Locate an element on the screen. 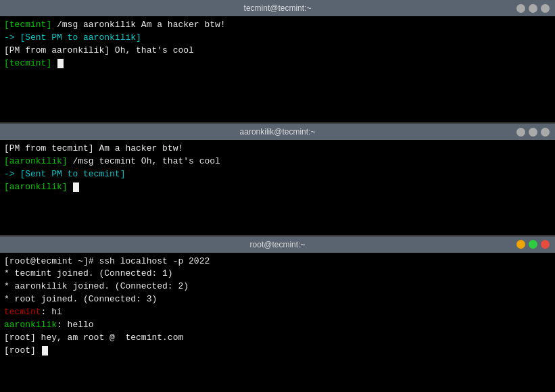 This screenshot has width=555, height=392. line-3-6: aaronkilik: hello is located at coordinates (277, 326).